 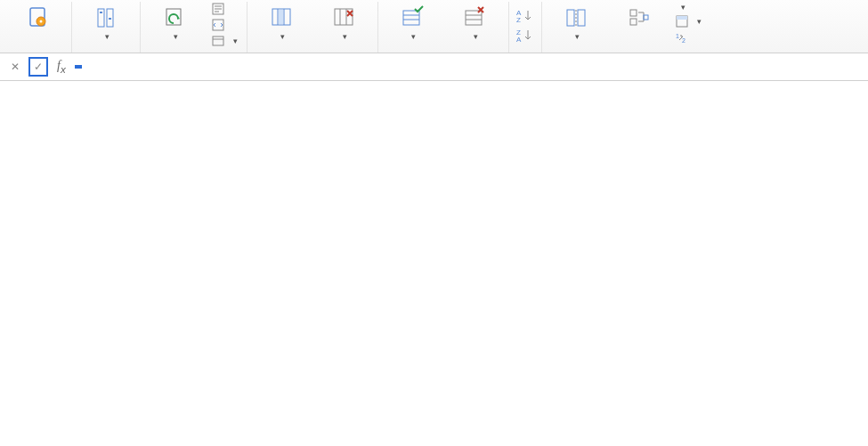 I want to click on refresh-preview-button: ▾, so click(x=174, y=23).